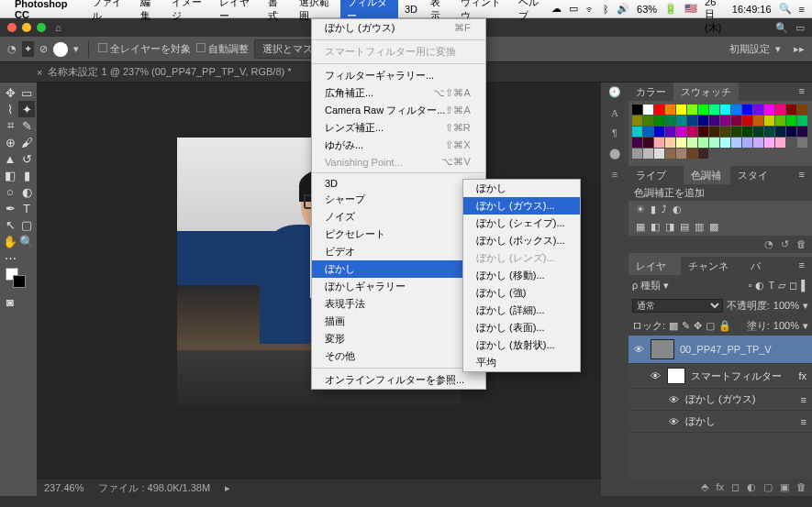 The image size is (812, 507). Describe the element at coordinates (398, 94) in the screenshot. I see `filter-wide: 広角補正...⌥⇧⌘A` at that location.